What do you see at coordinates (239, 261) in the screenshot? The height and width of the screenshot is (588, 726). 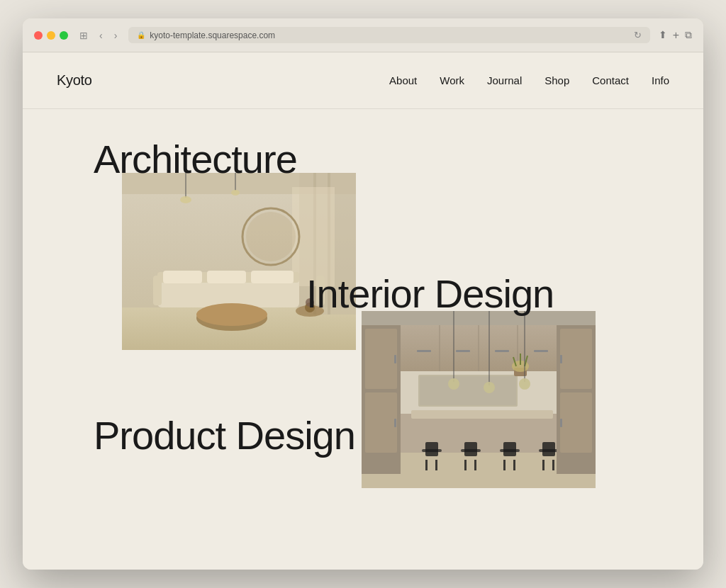 I see `architecture-image-container` at bounding box center [239, 261].